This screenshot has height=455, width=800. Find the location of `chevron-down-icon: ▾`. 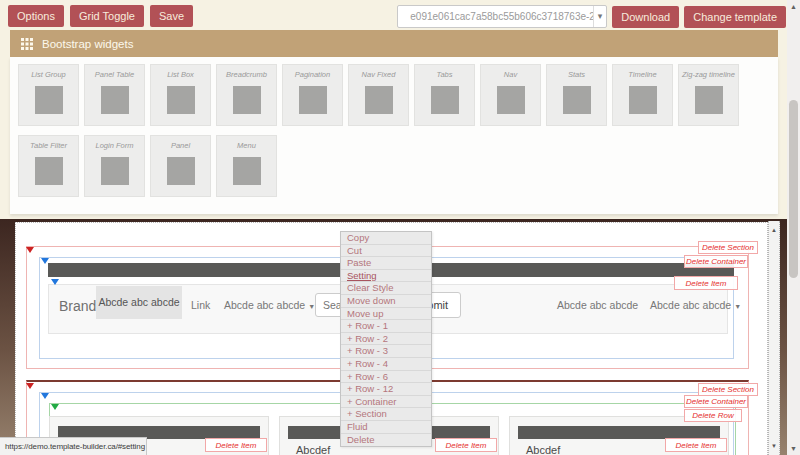

chevron-down-icon: ▾ is located at coordinates (600, 16).